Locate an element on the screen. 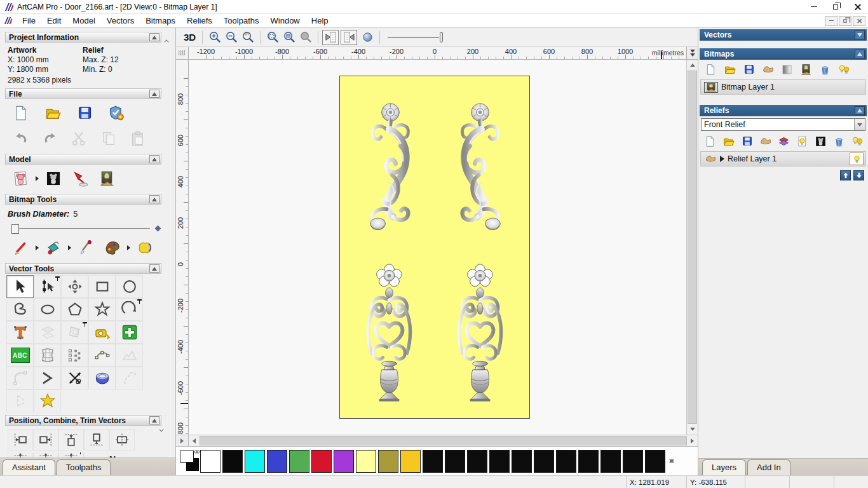 The height and width of the screenshot is (488, 868). undo-button is located at coordinates (21, 139).